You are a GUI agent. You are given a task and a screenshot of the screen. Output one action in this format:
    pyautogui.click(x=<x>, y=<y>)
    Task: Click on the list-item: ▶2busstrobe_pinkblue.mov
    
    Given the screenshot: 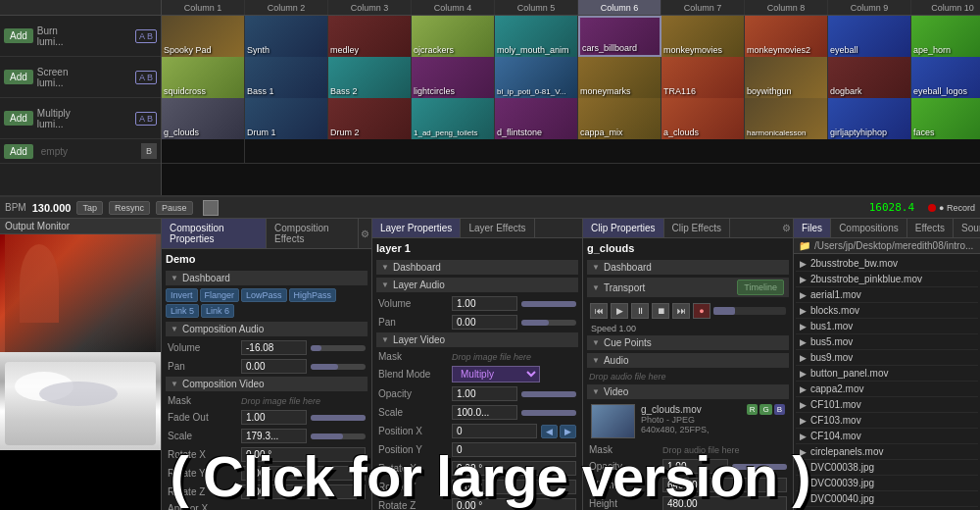 What is the action you would take?
    pyautogui.click(x=887, y=280)
    